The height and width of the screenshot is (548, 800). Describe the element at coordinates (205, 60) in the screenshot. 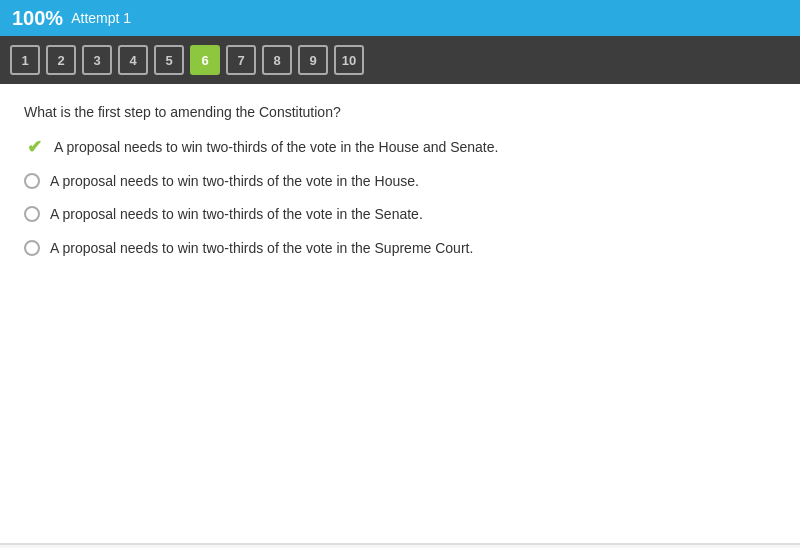

I see `nav-button-6: 6` at that location.